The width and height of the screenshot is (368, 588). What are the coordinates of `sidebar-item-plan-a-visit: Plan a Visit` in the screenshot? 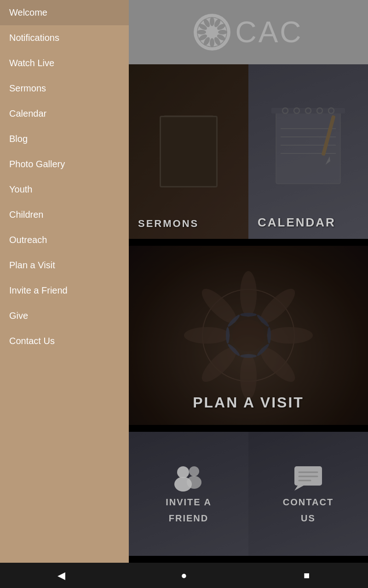 It's located at (64, 266).